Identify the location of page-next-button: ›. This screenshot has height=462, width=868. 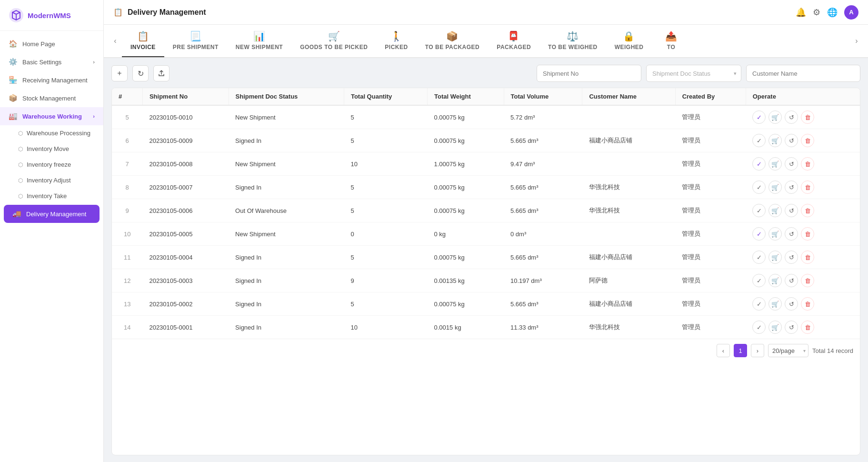
(758, 351).